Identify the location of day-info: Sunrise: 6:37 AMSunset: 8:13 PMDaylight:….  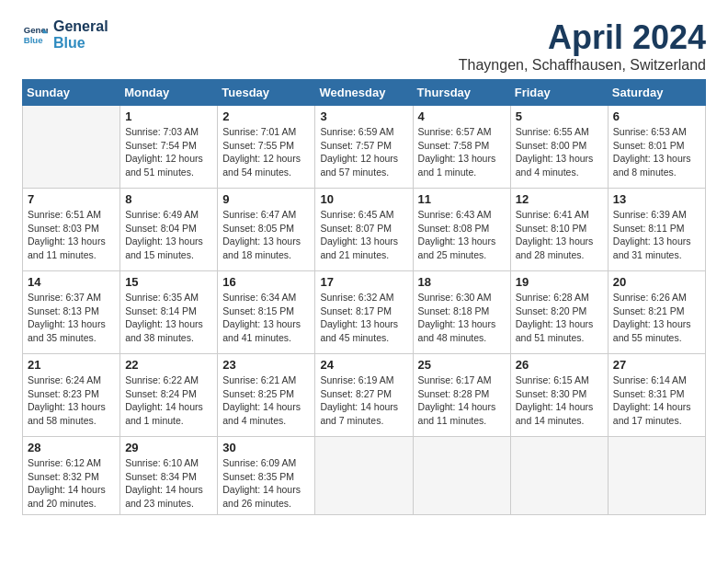
(72, 318).